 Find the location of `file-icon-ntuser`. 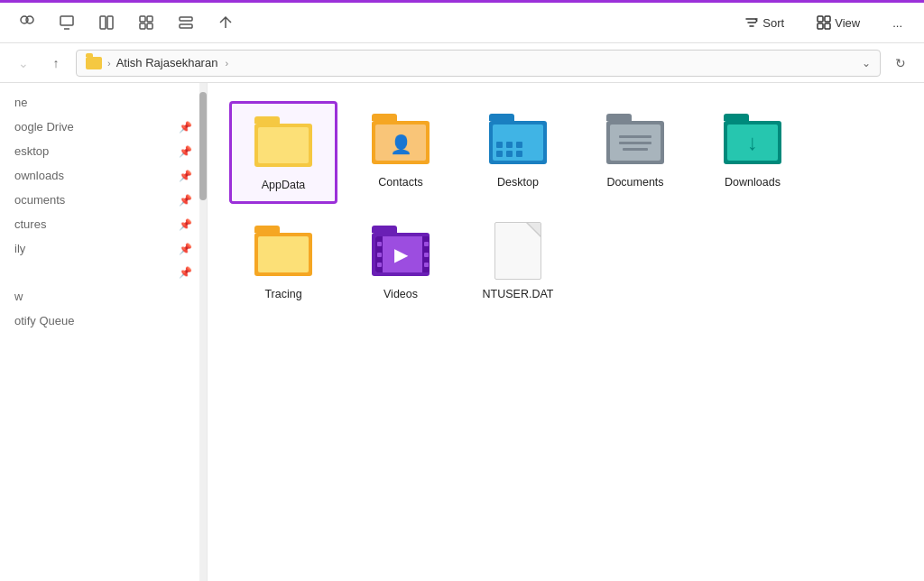

file-icon-ntuser is located at coordinates (518, 251).